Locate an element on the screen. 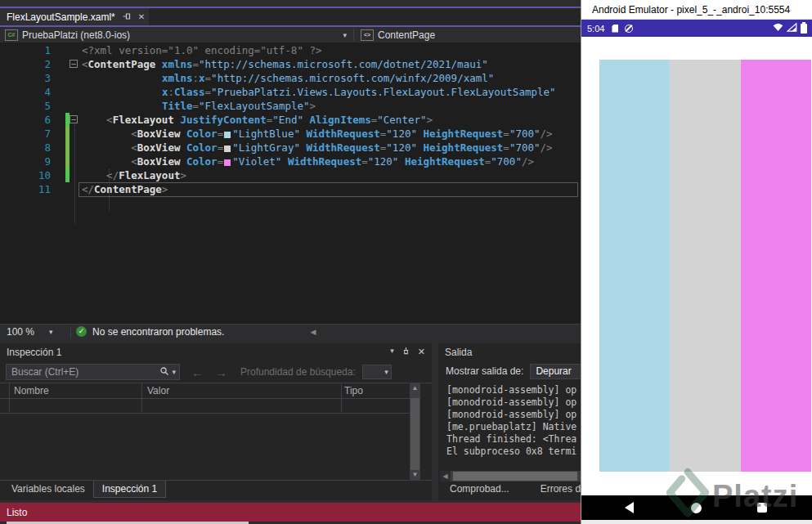  code-line-11: 11</ContentPage> is located at coordinates (290, 190).